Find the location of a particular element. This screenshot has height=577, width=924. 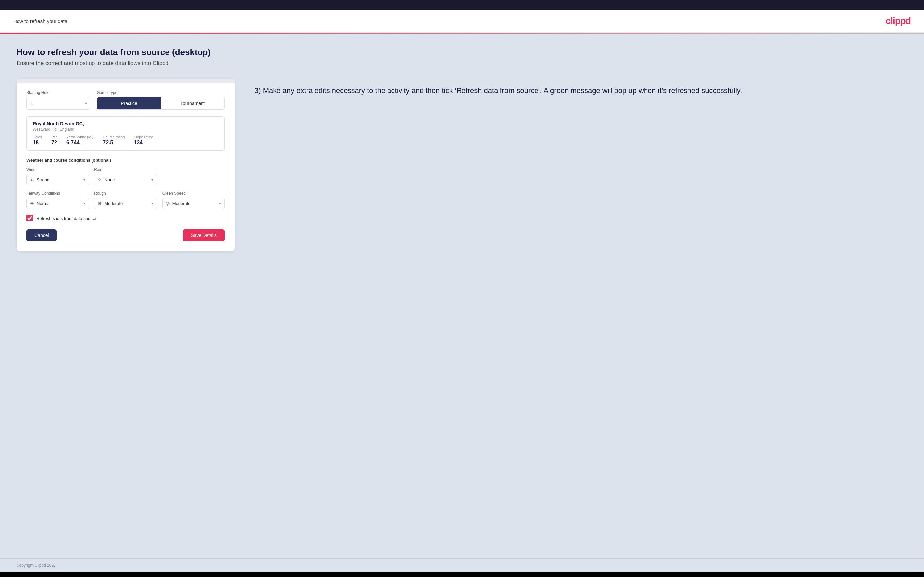

fairway-select-inner: ⊕ Normal is located at coordinates (40, 203).